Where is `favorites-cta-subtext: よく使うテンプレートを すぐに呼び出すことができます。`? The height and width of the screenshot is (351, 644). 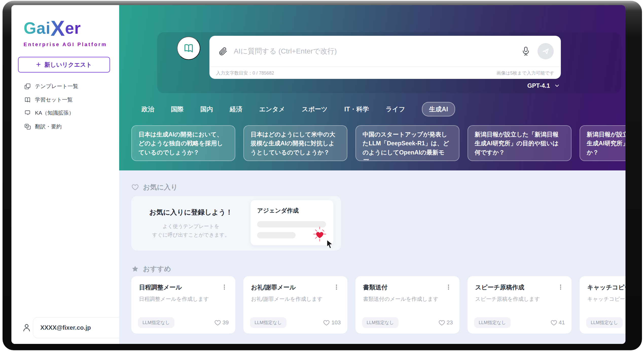
favorites-cta-subtext: よく使うテンプレートを すぐに呼び出すことができます。 is located at coordinates (191, 231).